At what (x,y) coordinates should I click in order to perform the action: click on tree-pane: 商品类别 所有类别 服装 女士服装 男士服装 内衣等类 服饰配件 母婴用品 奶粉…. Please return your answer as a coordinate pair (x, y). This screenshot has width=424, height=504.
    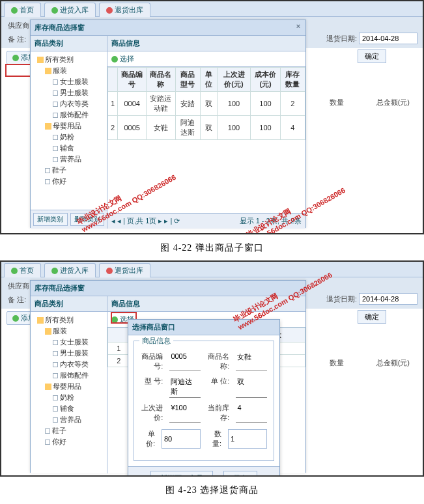
    Looking at the image, I should click on (69, 132).